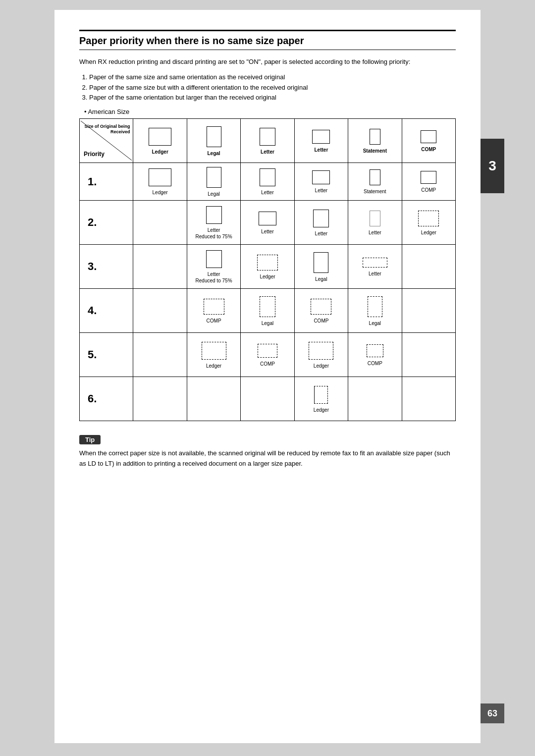 This screenshot has width=535, height=756. What do you see at coordinates (268, 43) in the screenshot?
I see `section-title: Paper priority when there is no same siz…` at bounding box center [268, 43].